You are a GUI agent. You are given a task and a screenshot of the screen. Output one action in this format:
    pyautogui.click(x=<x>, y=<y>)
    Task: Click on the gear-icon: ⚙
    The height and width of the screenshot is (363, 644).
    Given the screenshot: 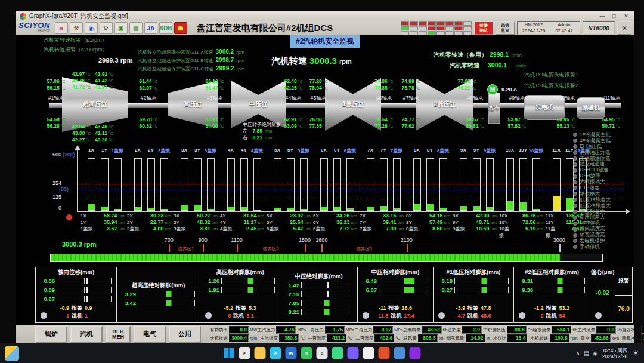 What is the action you would take?
    pyautogui.click(x=106, y=28)
    